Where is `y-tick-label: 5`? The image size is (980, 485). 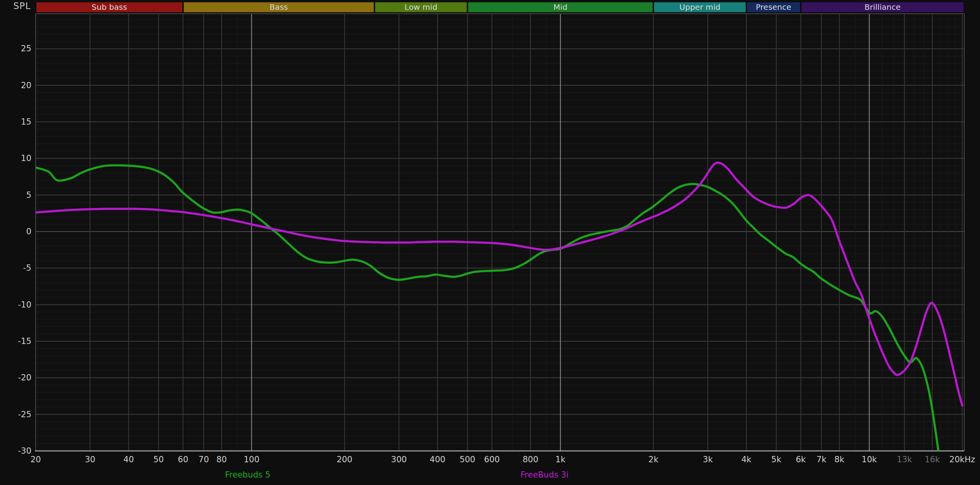
y-tick-label: 5 is located at coordinates (29, 195).